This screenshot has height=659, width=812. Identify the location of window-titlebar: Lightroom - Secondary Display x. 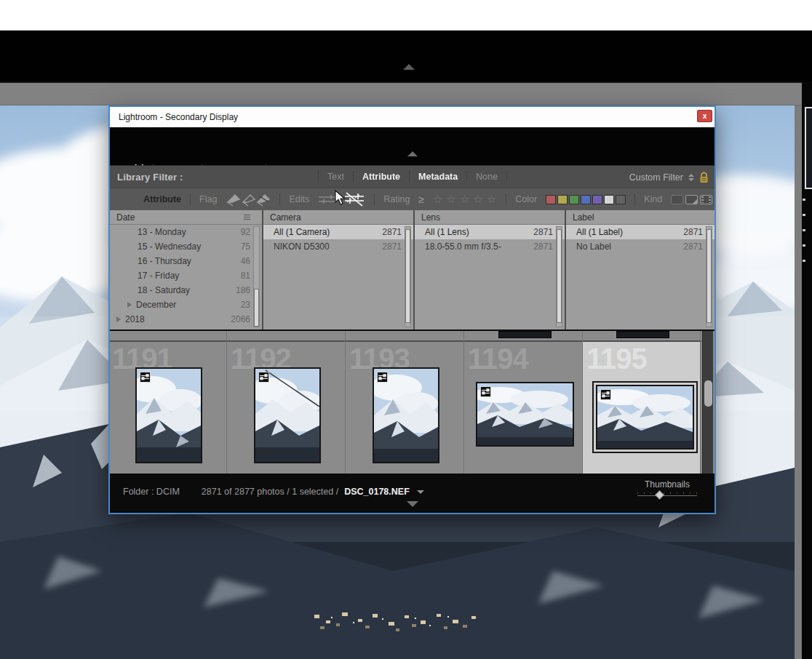
(412, 117).